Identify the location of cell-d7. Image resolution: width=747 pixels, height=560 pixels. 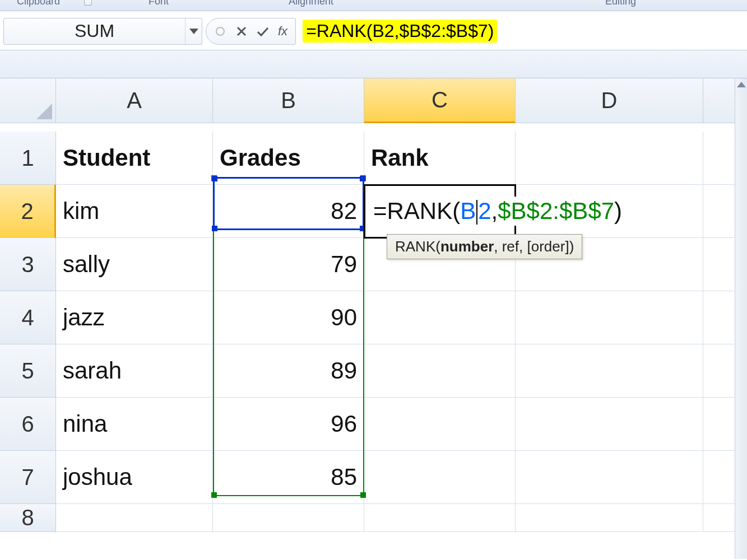
(610, 477).